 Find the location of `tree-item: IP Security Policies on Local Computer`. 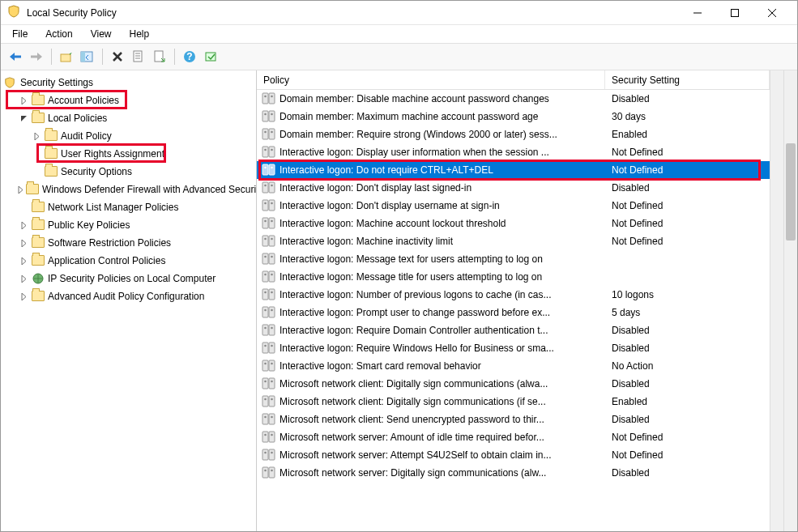

tree-item: IP Security Policies on Local Computer is located at coordinates (128, 279).